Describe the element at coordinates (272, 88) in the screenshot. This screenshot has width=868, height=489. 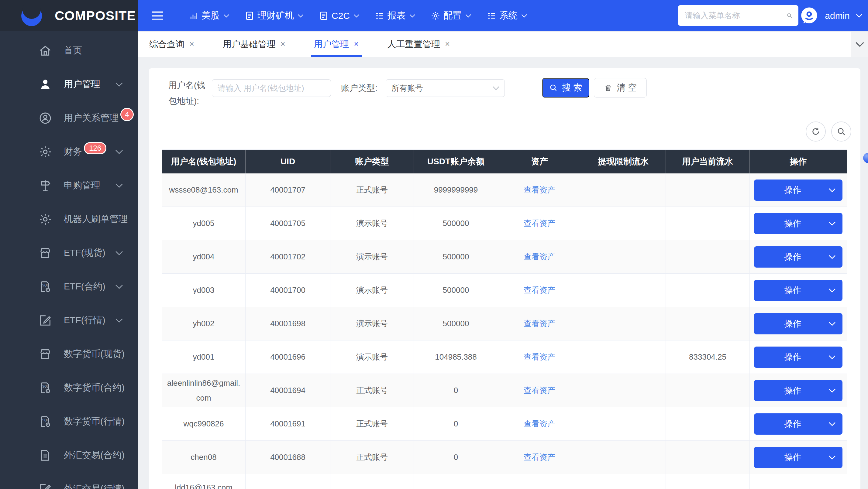
I see `username-filter-input` at that location.